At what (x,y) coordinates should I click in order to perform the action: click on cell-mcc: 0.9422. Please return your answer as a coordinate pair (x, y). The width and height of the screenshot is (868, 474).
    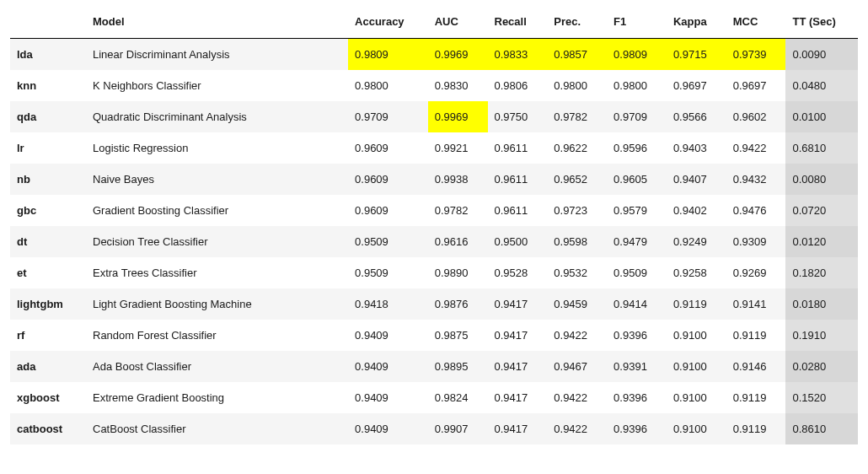
    Looking at the image, I should click on (757, 148).